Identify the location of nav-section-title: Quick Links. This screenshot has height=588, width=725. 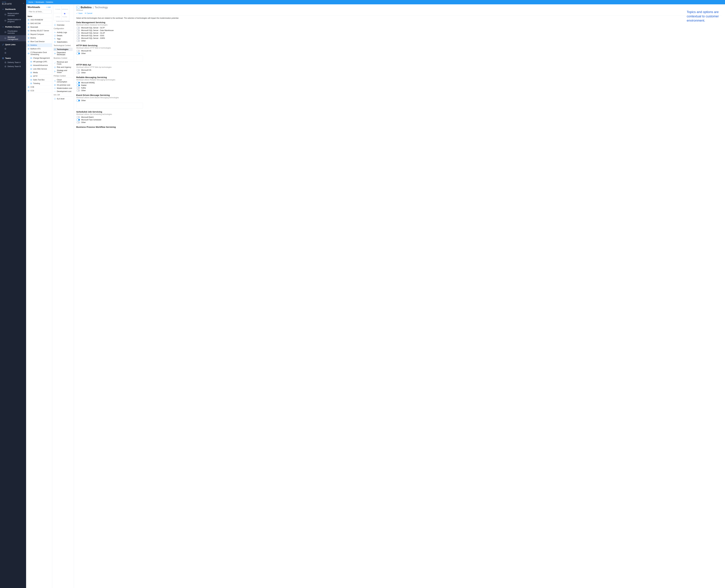
(13, 45).